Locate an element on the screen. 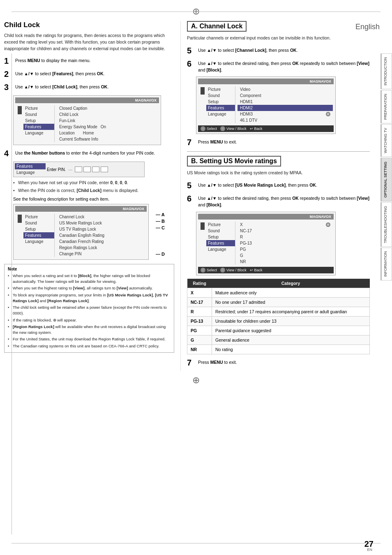 This screenshot has width=392, height=555. section-a-description: Particular channels or external input mo… is located at coordinates (279, 38).